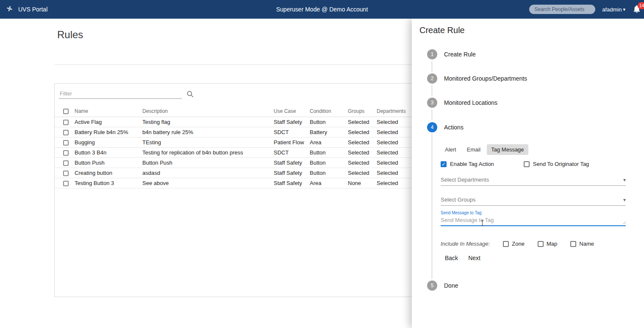 The image size is (644, 328). Describe the element at coordinates (445, 127) in the screenshot. I see `step-4-actions: 4 Actions` at that location.